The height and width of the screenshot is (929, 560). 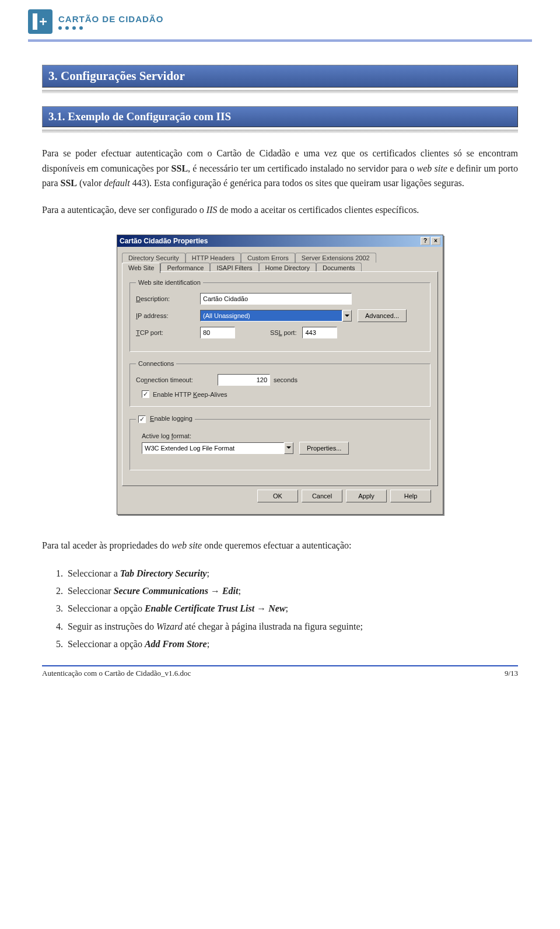 What do you see at coordinates (511, 673) in the screenshot?
I see `footer-page: 9/13` at bounding box center [511, 673].